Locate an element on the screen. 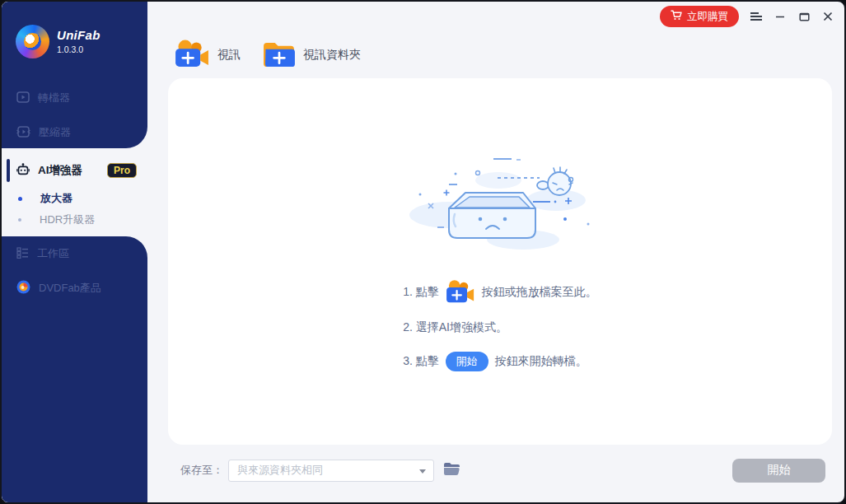 This screenshot has height=504, width=846. sidebar-item-label: 放大器 is located at coordinates (56, 198).